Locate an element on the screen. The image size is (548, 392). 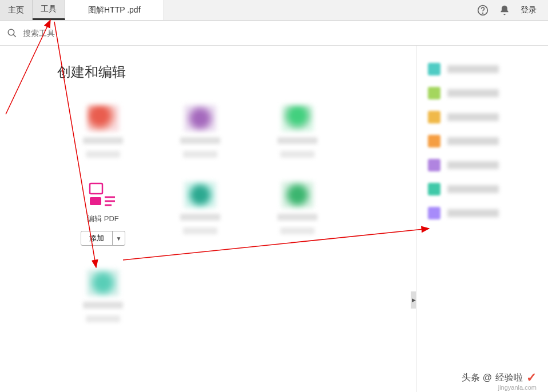
collapse-handle-icon: ▶ is located at coordinates (414, 300).